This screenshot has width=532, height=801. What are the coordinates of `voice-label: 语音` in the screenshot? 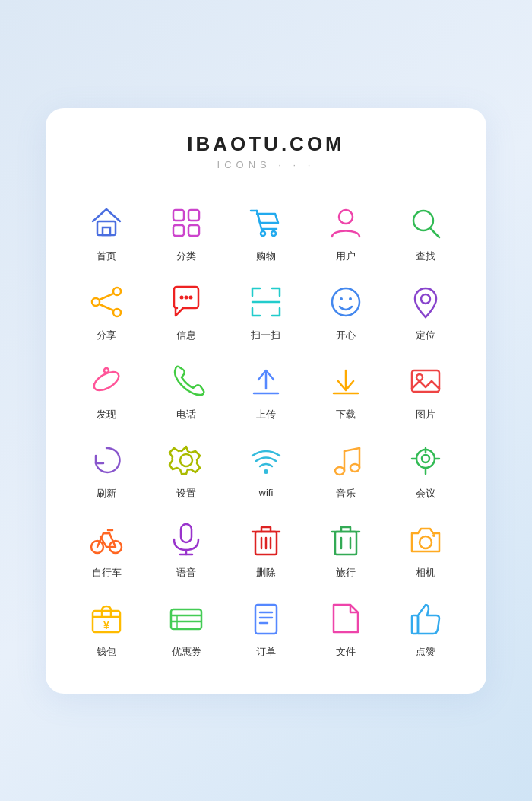 It's located at (186, 573).